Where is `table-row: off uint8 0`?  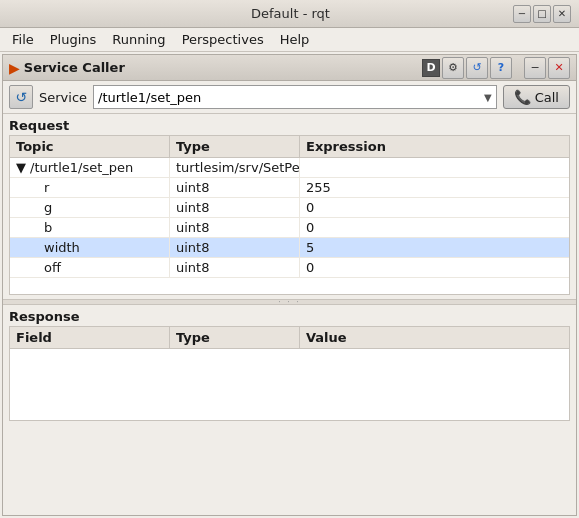
table-row: off uint8 0 is located at coordinates (290, 268).